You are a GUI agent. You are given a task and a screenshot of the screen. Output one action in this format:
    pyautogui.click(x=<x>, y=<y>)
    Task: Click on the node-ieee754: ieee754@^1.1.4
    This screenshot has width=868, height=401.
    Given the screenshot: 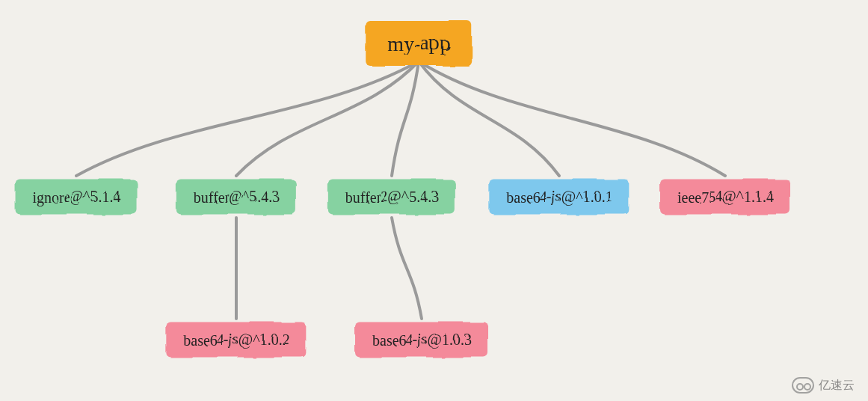 What is the action you would take?
    pyautogui.click(x=725, y=198)
    